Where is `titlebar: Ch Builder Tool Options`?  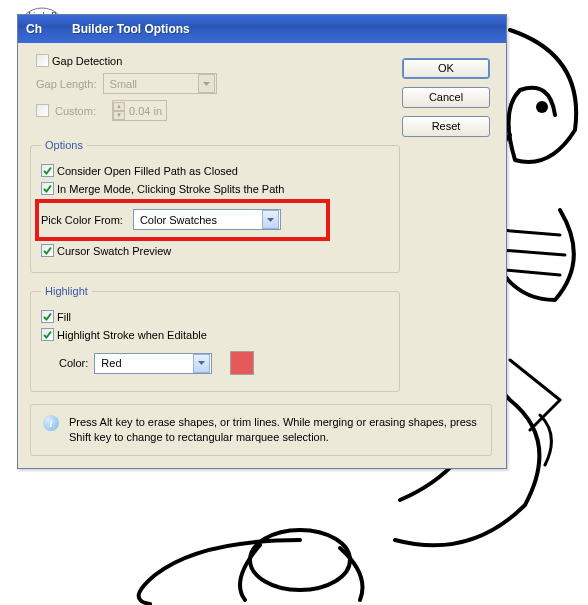 titlebar: Ch Builder Tool Options is located at coordinates (262, 29).